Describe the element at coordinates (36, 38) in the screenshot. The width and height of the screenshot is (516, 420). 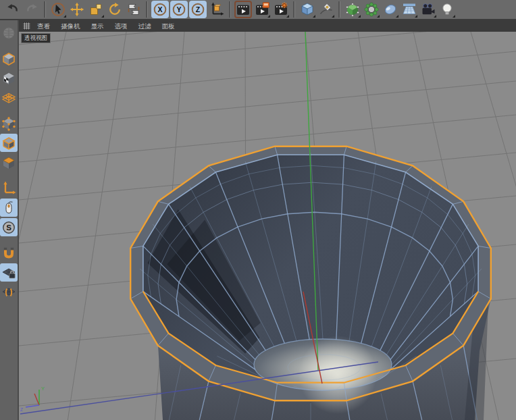
I see `viewport-title-label: 透视视图` at that location.